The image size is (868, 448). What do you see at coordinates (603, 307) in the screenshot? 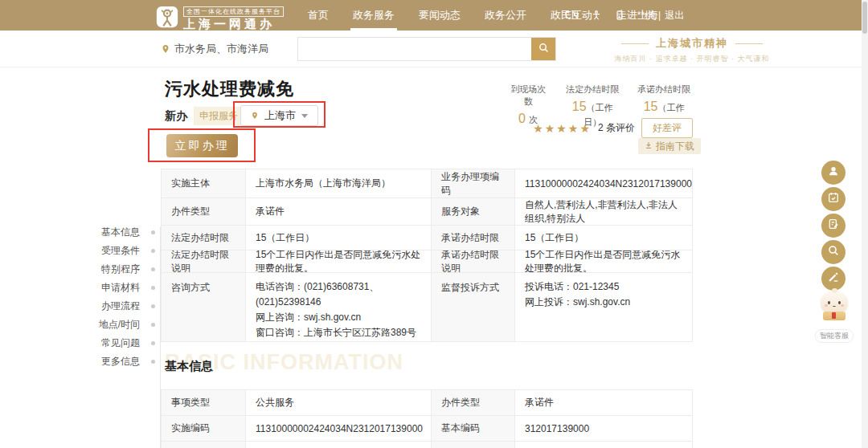
I see `complaint-methods-cell: 投诉电话：021-12345 网上投诉：swj.sh.gov.cn` at bounding box center [603, 307].